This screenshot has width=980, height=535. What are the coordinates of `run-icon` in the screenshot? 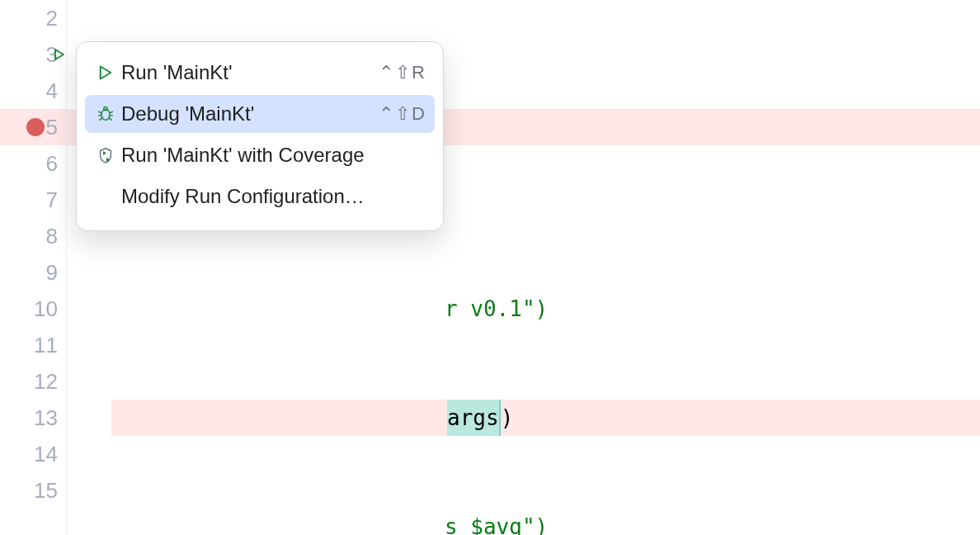 It's located at (106, 73).